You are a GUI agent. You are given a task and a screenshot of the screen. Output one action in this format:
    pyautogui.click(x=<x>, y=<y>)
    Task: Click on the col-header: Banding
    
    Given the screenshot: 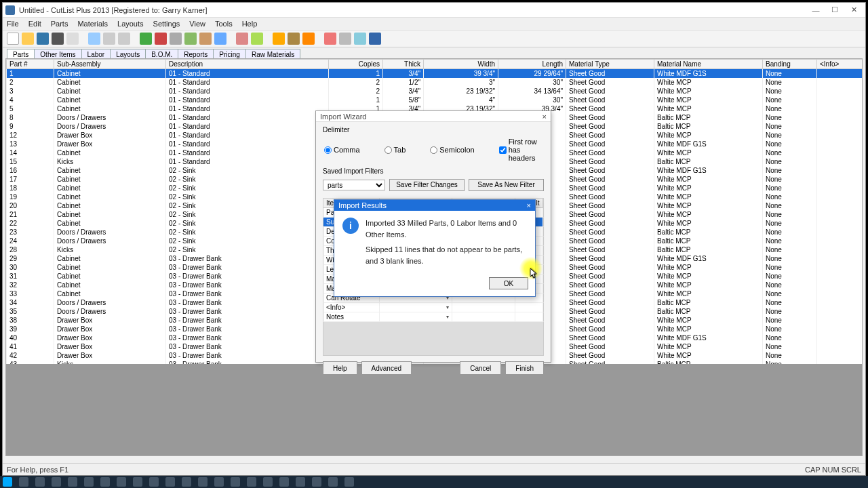 What is the action you would take?
    pyautogui.click(x=790, y=64)
    